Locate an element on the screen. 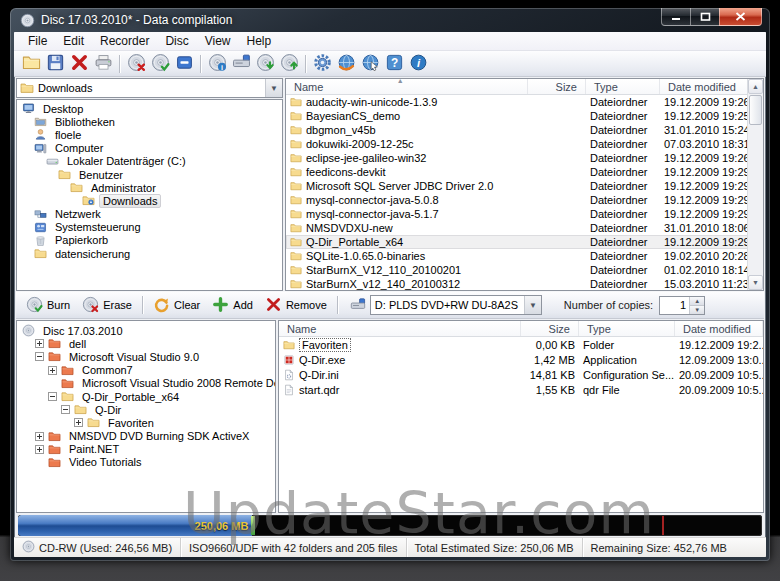 The image size is (780, 581). explorer-item-lokaler-datentr-ger-c: Lokaler Datenträger (C:) is located at coordinates (150, 162).